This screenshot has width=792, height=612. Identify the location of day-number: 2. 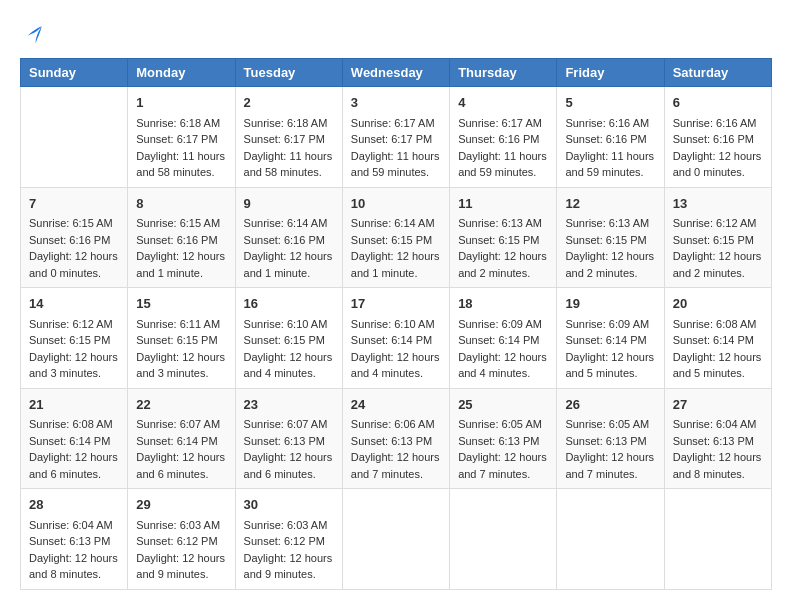
(289, 103).